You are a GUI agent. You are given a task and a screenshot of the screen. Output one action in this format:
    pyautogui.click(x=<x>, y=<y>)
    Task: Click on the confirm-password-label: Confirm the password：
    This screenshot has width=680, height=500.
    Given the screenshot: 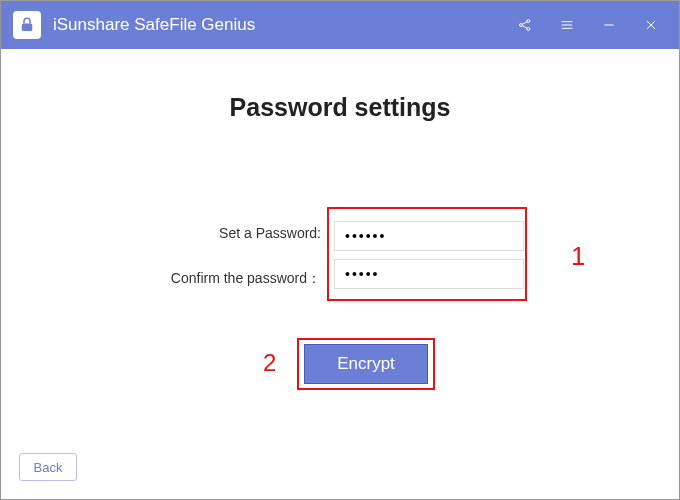 What is the action you would take?
    pyautogui.click(x=221, y=279)
    